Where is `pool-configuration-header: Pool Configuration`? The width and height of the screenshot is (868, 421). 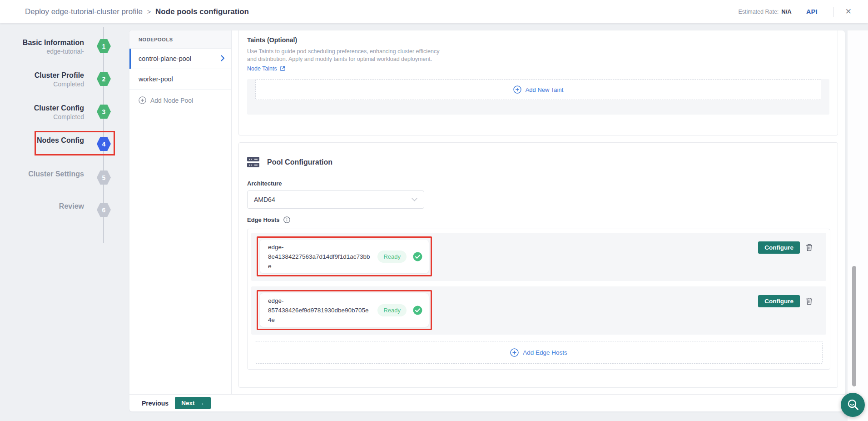
pool-configuration-header: Pool Configuration is located at coordinates (538, 162).